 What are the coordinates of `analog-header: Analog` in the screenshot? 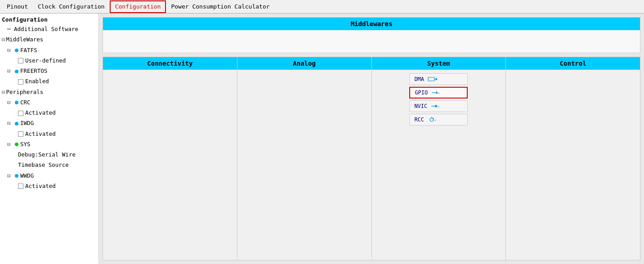 It's located at (304, 63).